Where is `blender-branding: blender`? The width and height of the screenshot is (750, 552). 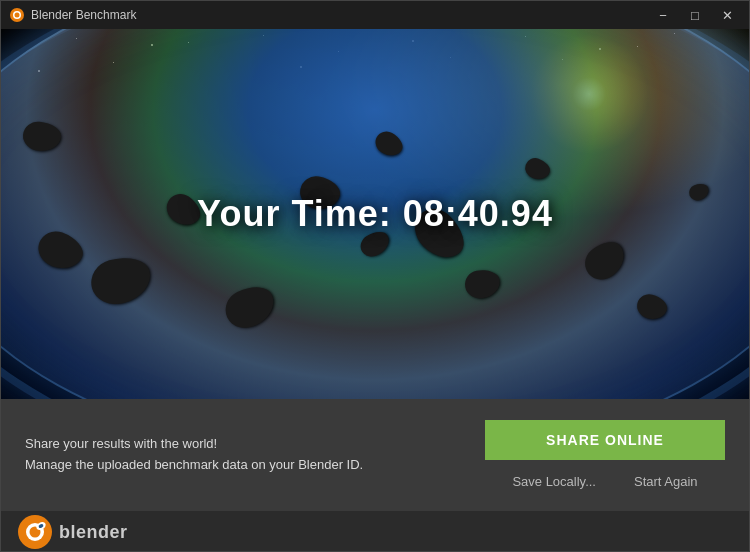 blender-branding: blender is located at coordinates (72, 532).